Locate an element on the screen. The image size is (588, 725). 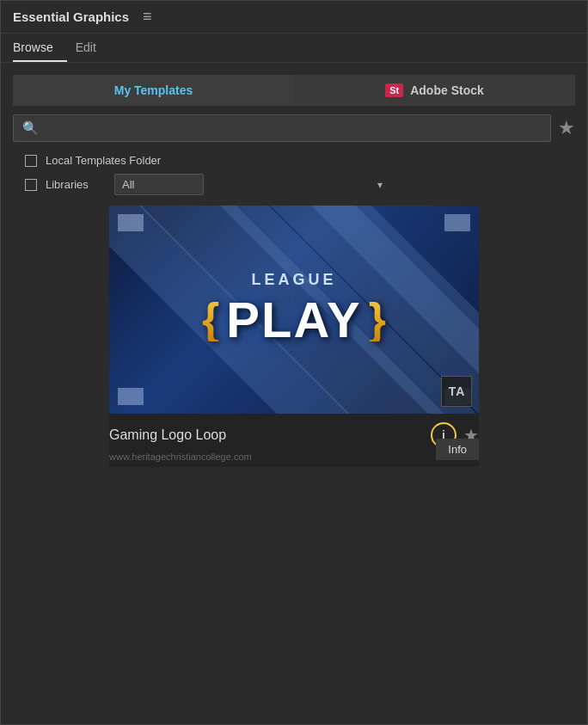
libraries-checkbox is located at coordinates (31, 185).